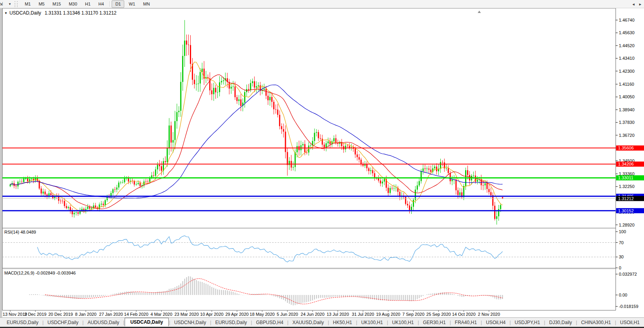 The image size is (644, 328). What do you see at coordinates (146, 4) in the screenshot?
I see `timeframe-button-mn: MN` at bounding box center [146, 4].